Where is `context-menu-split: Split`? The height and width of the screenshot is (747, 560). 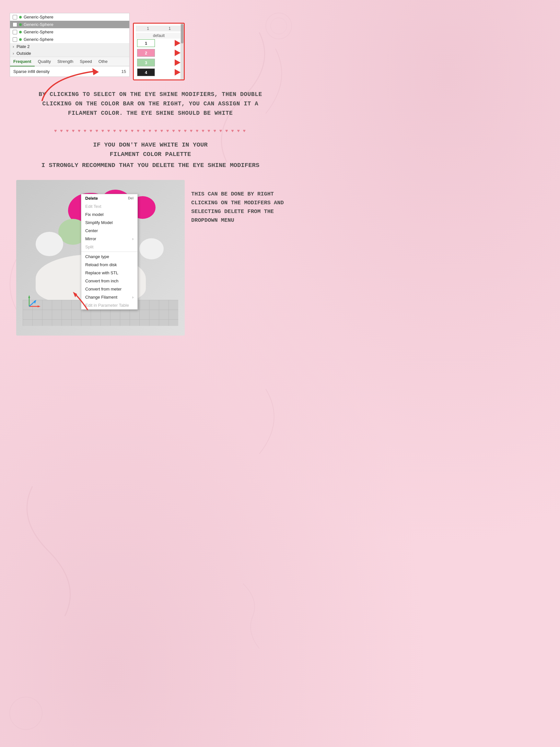 context-menu-split: Split is located at coordinates (109, 247).